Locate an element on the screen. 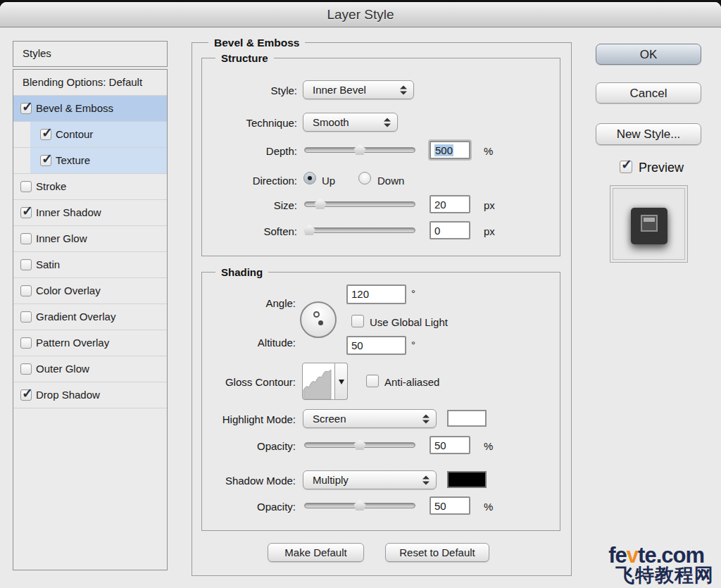  structure-legend: Structure is located at coordinates (245, 58).